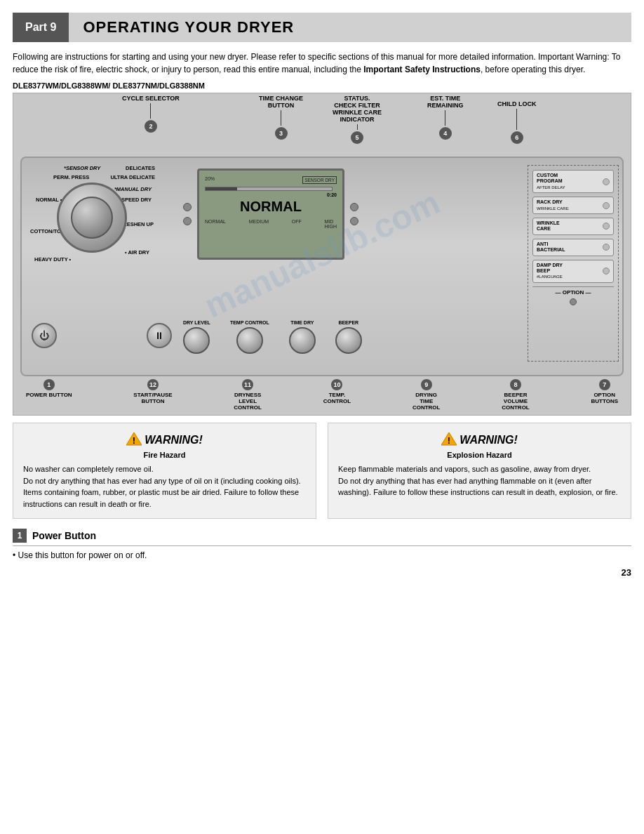 This screenshot has width=644, height=834. Describe the element at coordinates (187, 207) in the screenshot. I see `more-button` at that location.